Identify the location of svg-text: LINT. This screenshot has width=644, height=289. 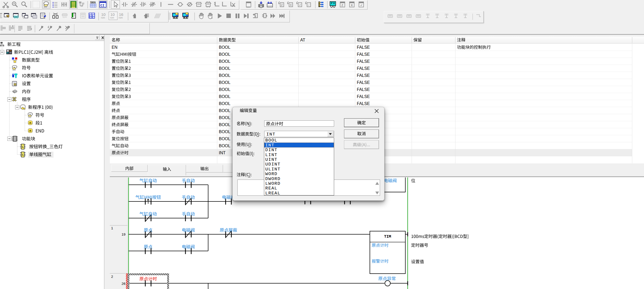
(271, 155).